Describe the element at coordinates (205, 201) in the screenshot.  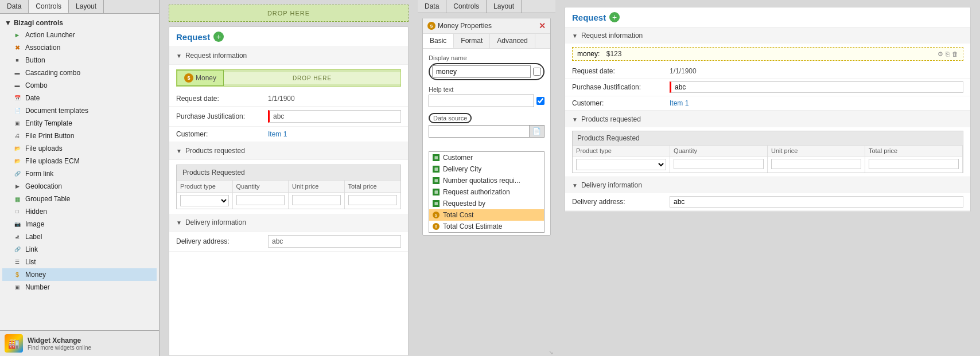
I see `cell-product-type` at that location.